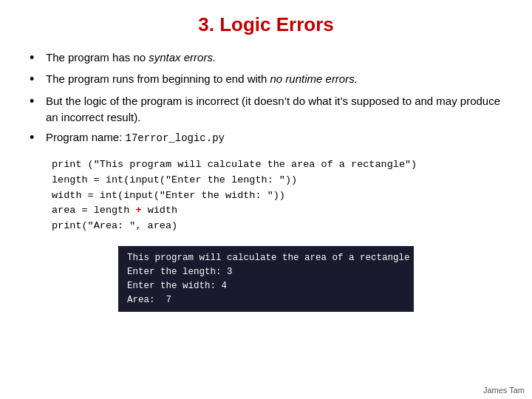 The width and height of the screenshot is (532, 399). What do you see at coordinates (98, 58) in the screenshot?
I see `bullet-text-1-before: The program has no` at bounding box center [98, 58].